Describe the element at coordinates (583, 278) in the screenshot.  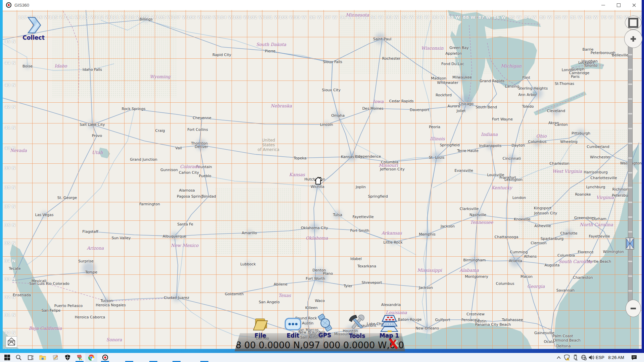
I see `city-label: Charleston` at that location.